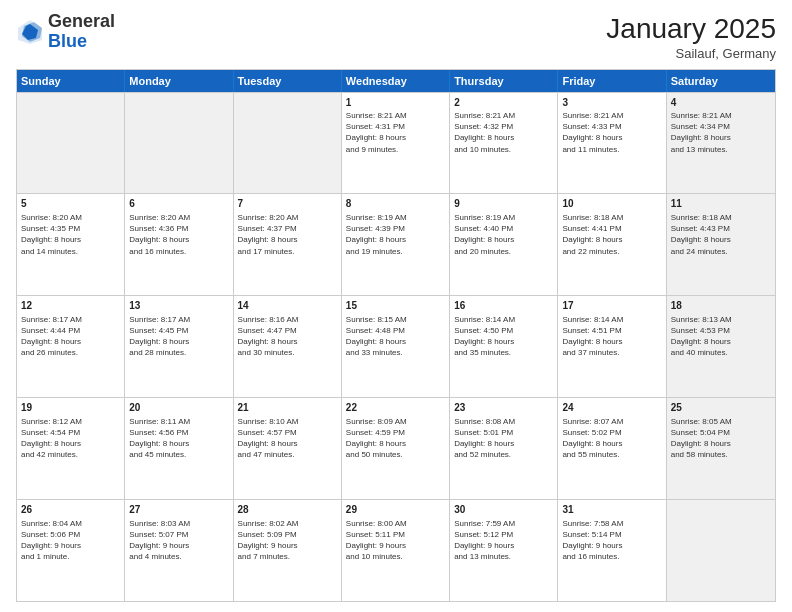  Describe the element at coordinates (721, 408) in the screenshot. I see `day-number: 25` at that location.